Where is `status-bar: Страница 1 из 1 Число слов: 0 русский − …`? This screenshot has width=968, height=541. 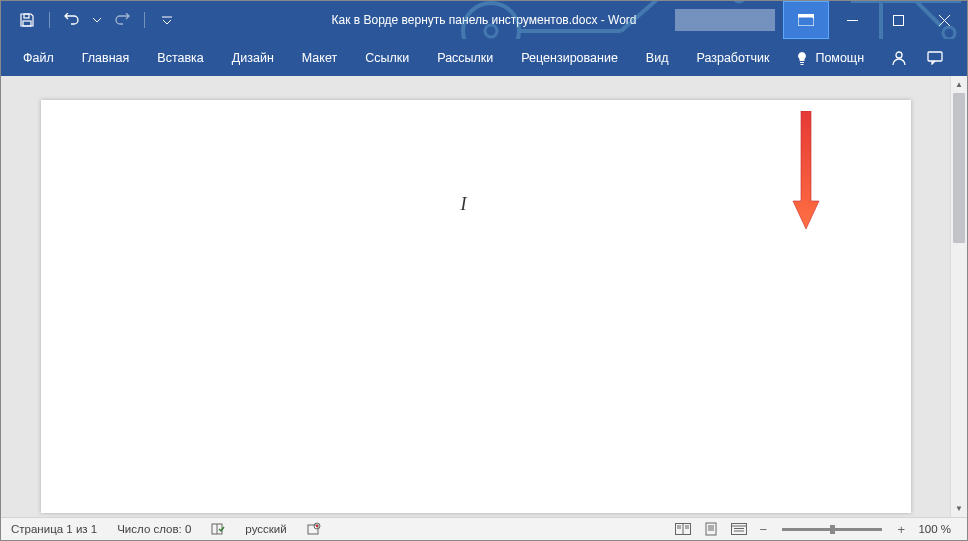
status-bar: Страница 1 из 1 Число слов: 0 русский − … is located at coordinates (484, 528).